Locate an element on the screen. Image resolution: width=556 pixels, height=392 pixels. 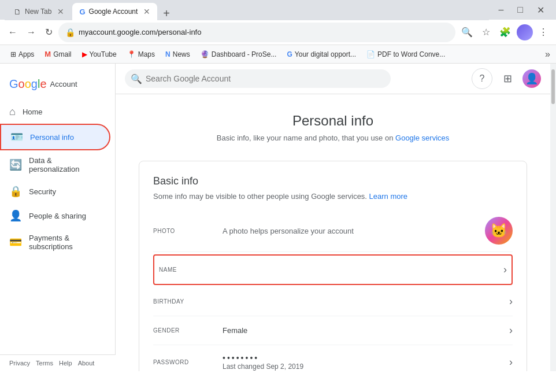
bookmark-news: N News is located at coordinates (178, 54).